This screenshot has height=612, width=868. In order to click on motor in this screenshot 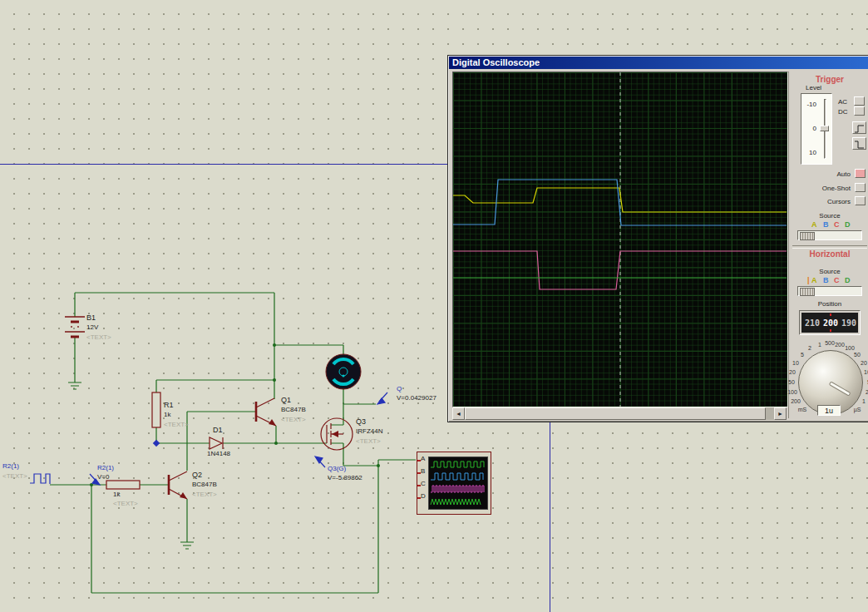, I will do `click(343, 372)`.